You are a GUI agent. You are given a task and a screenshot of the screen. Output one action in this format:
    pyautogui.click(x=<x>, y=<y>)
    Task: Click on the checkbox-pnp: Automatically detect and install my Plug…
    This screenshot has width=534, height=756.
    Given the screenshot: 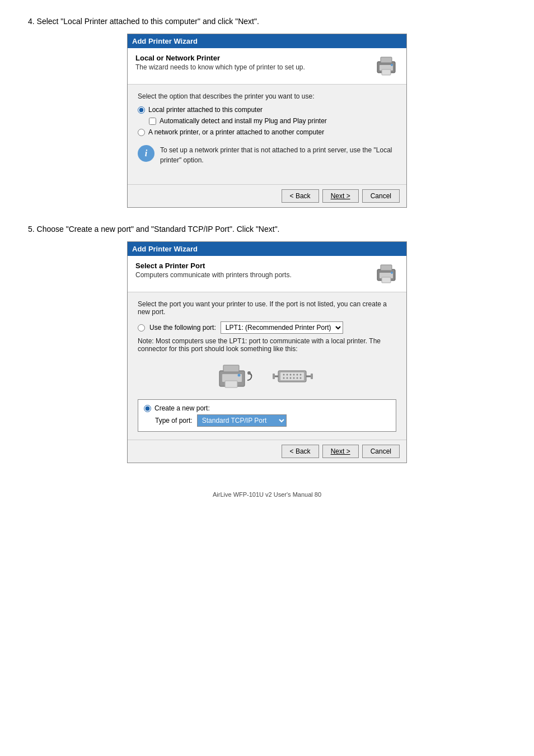 What is the action you would take?
    pyautogui.click(x=273, y=121)
    